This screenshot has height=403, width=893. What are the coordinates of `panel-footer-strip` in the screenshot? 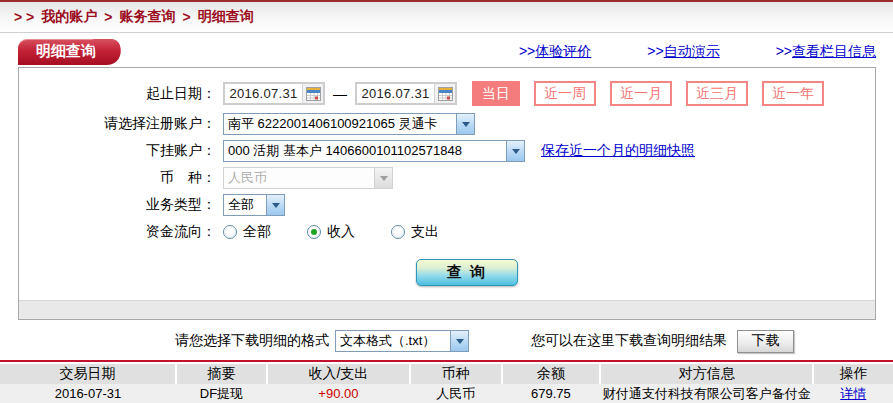 It's located at (447, 310).